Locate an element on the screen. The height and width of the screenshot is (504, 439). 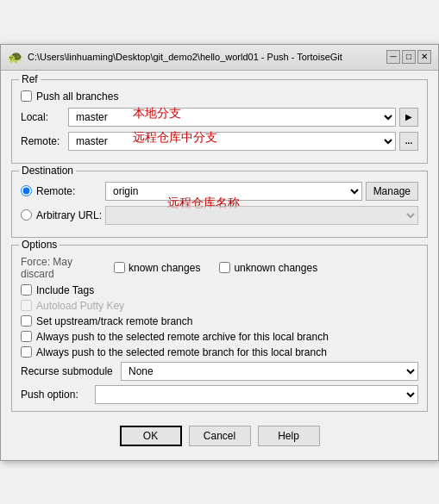
autoload-putty-label: Autoload Putty Key is located at coordinates (80, 306).